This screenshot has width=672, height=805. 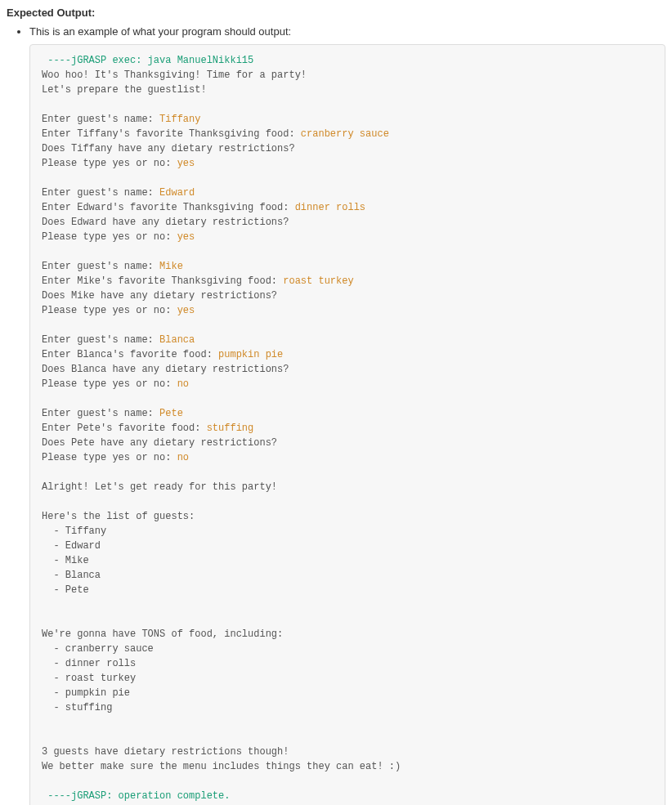 I want to click on output-line: Woo hoo! It's Thanksgiving! Time for a p…, so click(x=174, y=75).